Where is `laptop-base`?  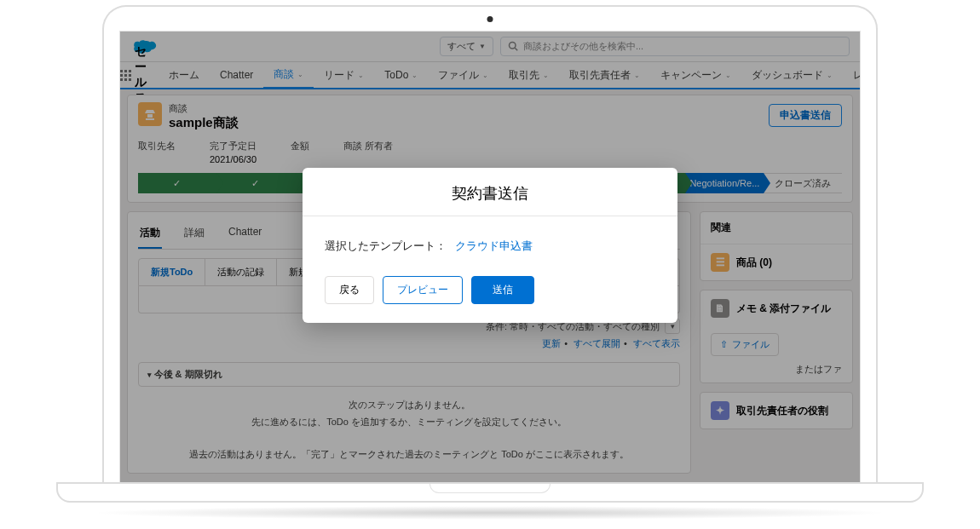 laptop-base is located at coordinates (490, 492).